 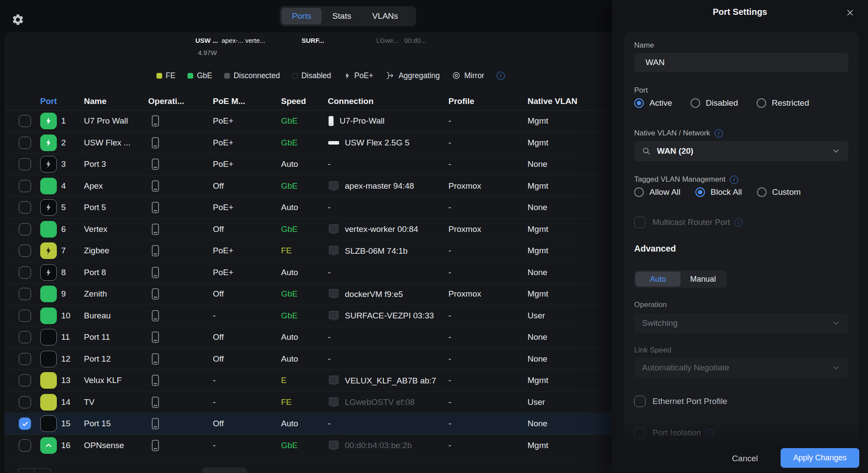 What do you see at coordinates (745, 459) in the screenshot?
I see `cancel-button: Cancel` at bounding box center [745, 459].